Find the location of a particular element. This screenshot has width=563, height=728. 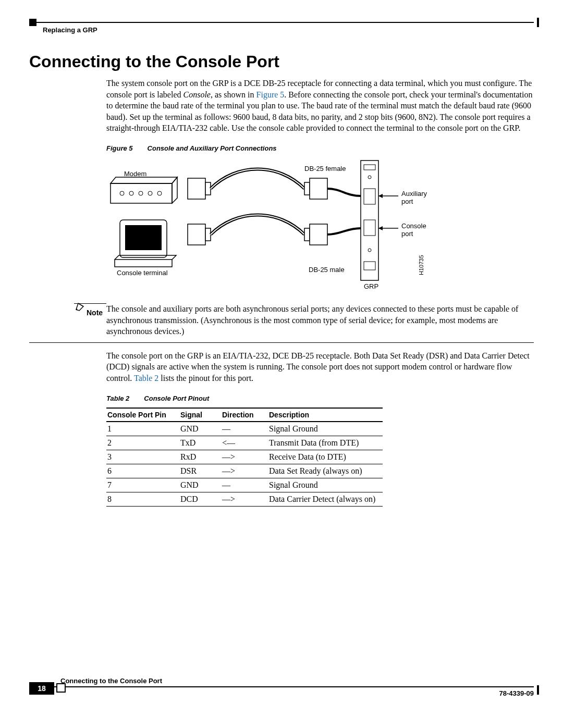

note-block: Note The console and auxiliary ports are… is located at coordinates (282, 323).